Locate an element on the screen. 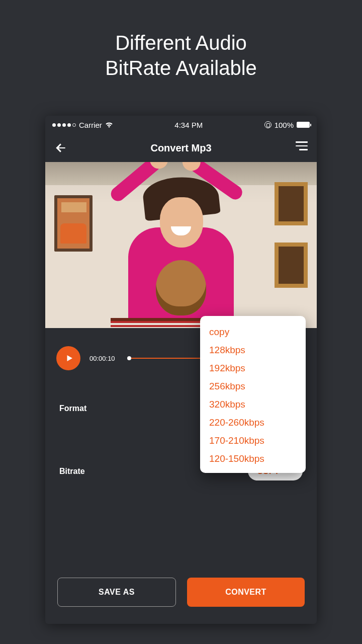 The width and height of the screenshot is (362, 644). promo-title: Different Audio BitRate Available is located at coordinates (181, 40).